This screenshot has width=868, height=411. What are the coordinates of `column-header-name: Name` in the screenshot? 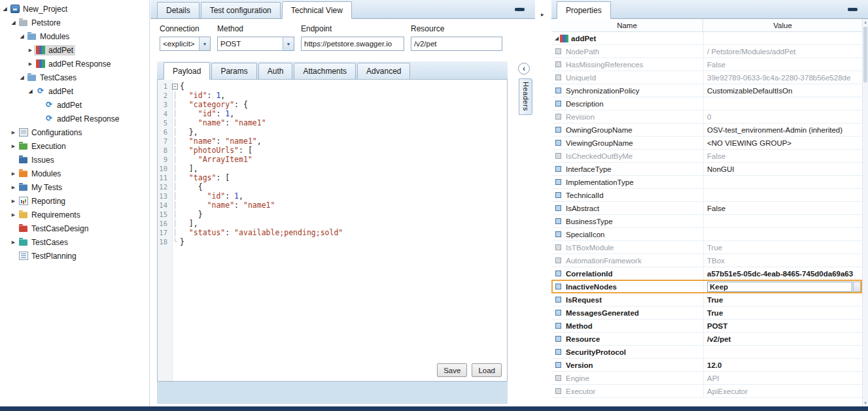 It's located at (627, 25).